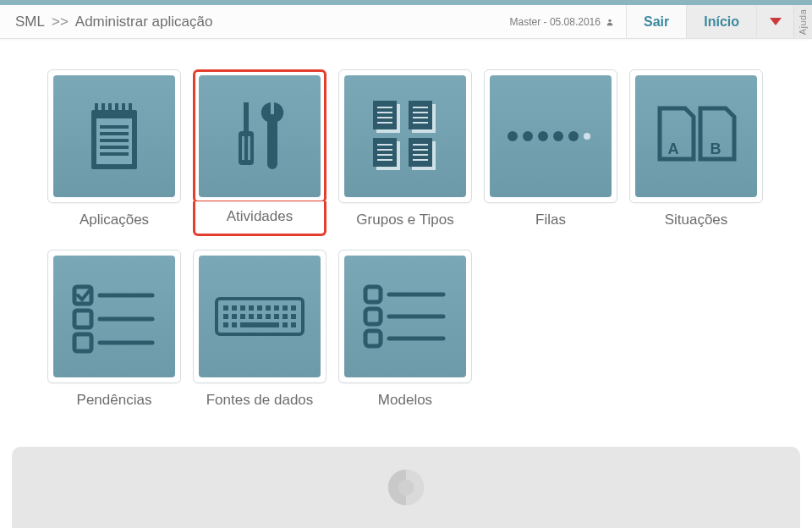  What do you see at coordinates (260, 316) in the screenshot?
I see `keyboard-icon` at bounding box center [260, 316].